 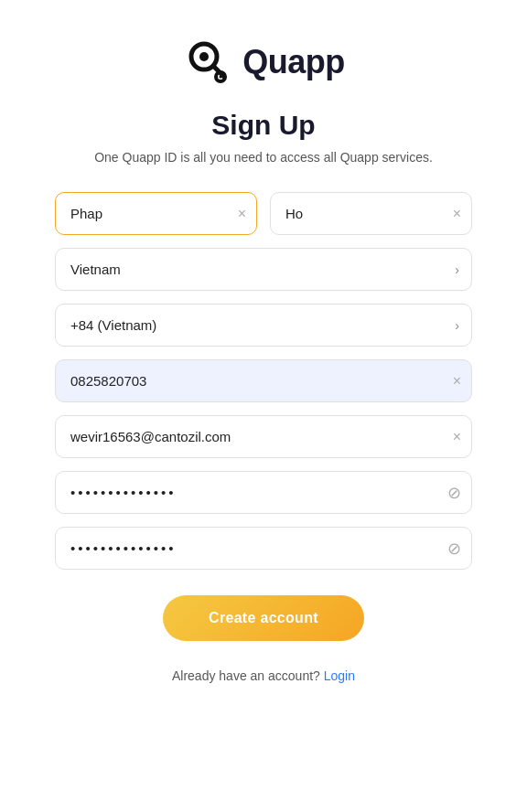 I want to click on email-input, so click(x=264, y=437).